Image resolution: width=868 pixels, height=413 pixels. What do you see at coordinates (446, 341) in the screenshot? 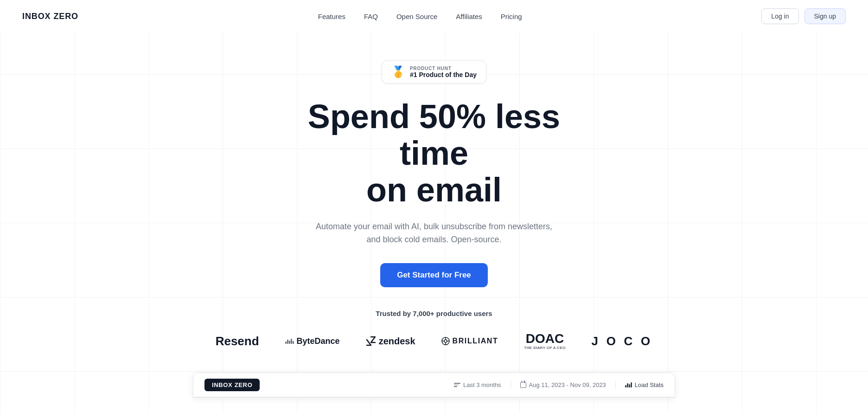
I see `brilliant-icon` at bounding box center [446, 341].